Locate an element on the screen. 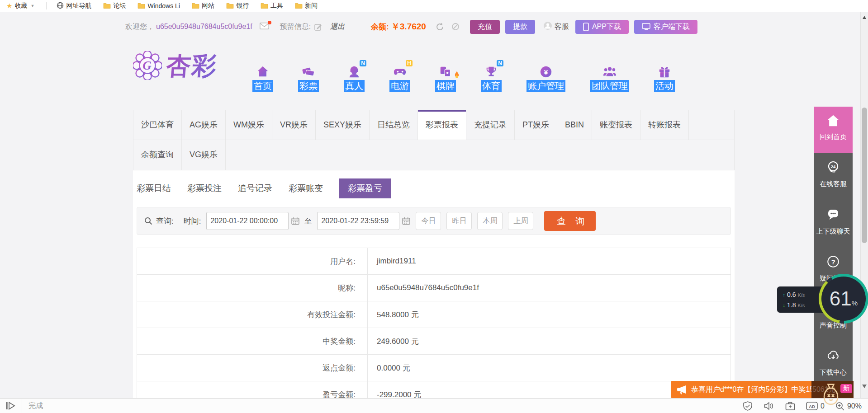 This screenshot has width=868, height=413. tab-shaba-sports: 沙巴体育 is located at coordinates (157, 125).